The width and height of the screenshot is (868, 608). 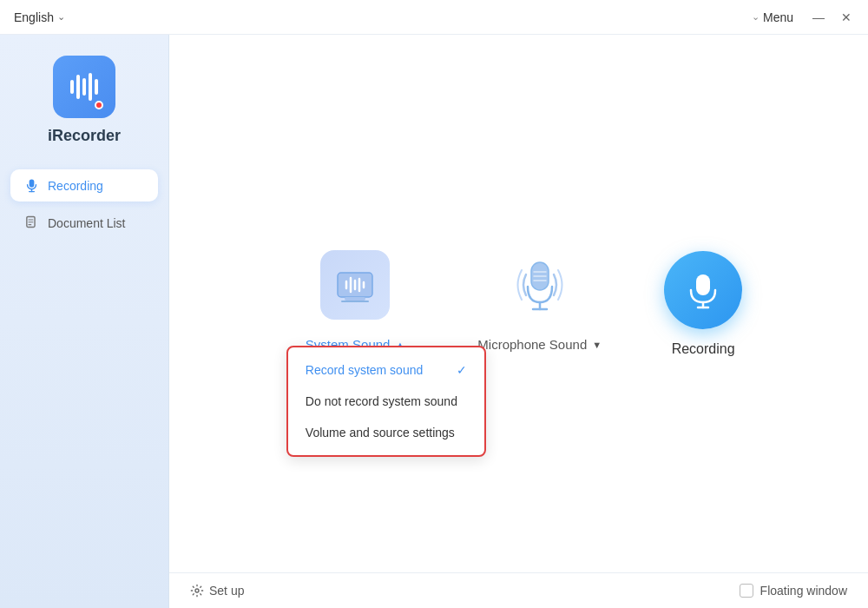 I want to click on setup-button: Set up, so click(x=217, y=591).